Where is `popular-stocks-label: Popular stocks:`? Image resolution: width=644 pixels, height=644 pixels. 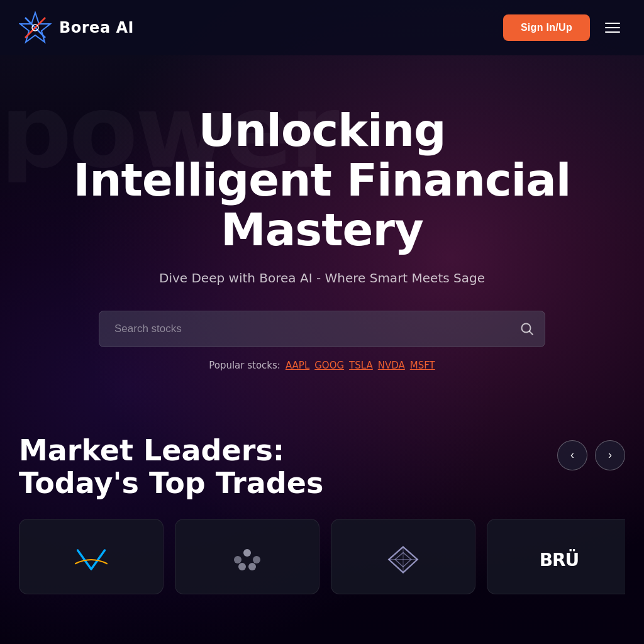
popular-stocks-label: Popular stocks: is located at coordinates (245, 365).